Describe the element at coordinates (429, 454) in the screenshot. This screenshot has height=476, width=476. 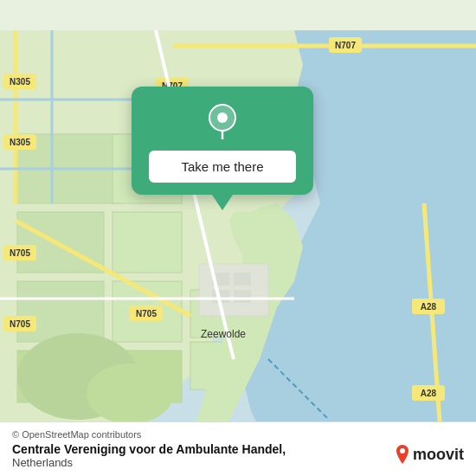
I see `moovit-logo: moovit` at that location.